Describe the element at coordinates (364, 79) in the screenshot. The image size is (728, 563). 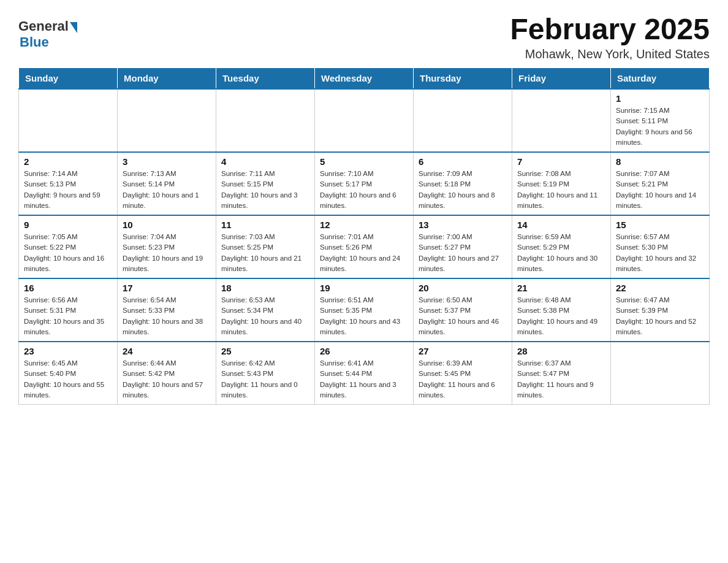
I see `calendar-header-row: SundayMondayTuesdayWednesdayThursdayFrid…` at that location.